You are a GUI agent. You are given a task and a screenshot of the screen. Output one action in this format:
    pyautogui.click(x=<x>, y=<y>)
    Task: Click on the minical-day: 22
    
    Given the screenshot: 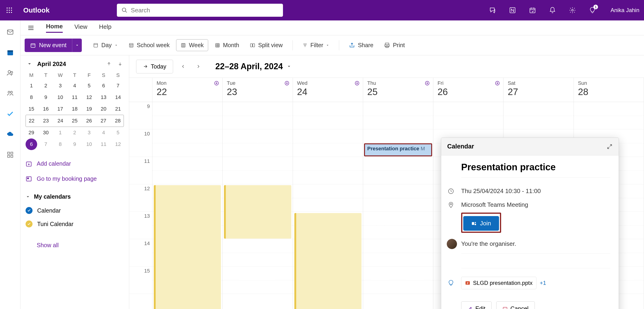 What is the action you would take?
    pyautogui.click(x=32, y=121)
    